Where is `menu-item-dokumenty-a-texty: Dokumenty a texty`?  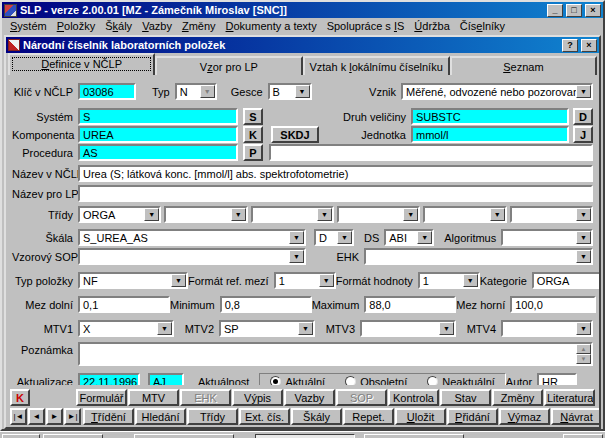
menu-item-dokumenty-a-texty: Dokumenty a texty is located at coordinates (272, 26).